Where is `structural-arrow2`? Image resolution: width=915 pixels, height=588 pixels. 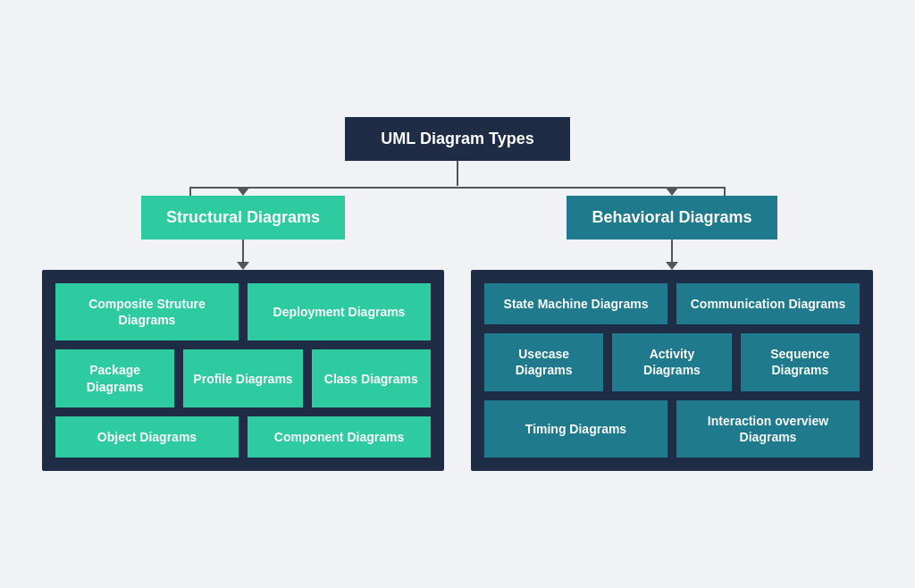
structural-arrow2 is located at coordinates (243, 266).